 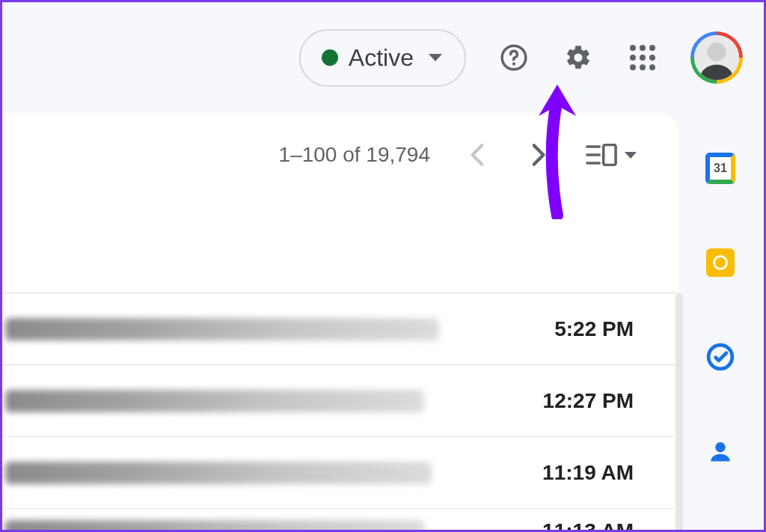 What do you see at coordinates (643, 58) in the screenshot?
I see `google-apps-button` at bounding box center [643, 58].